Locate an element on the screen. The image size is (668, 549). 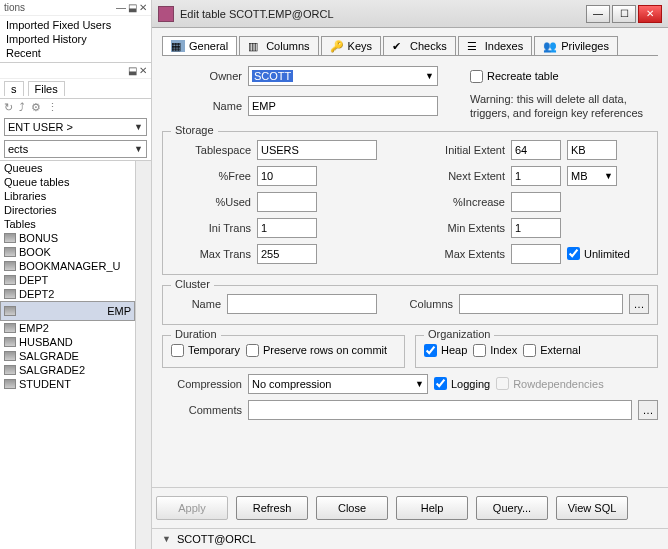
maximize-button: ☐ is located at coordinates (624, 14).